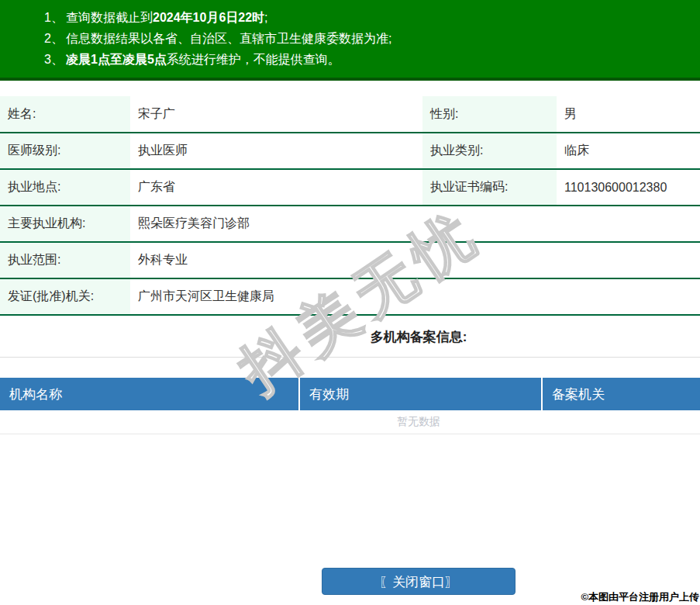 The width and height of the screenshot is (700, 605). What do you see at coordinates (350, 223) in the screenshot?
I see `table-row: 主要执业机构: 熙朵医疗美容门诊部` at bounding box center [350, 223].